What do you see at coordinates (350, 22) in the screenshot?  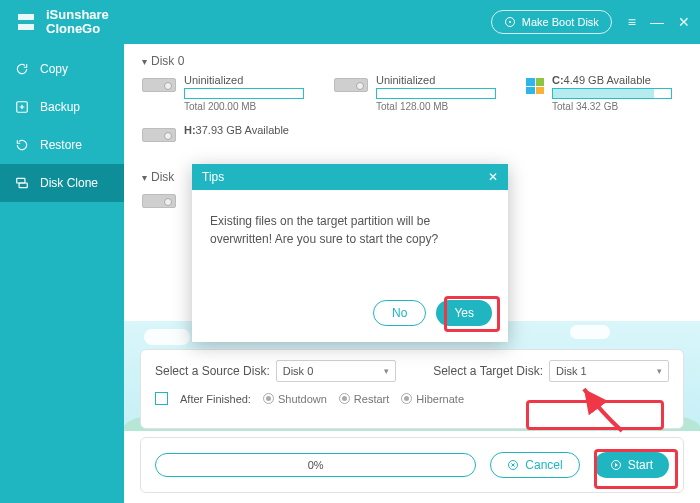 I see `title-bar: iSunshareCloneGo Make Boot Disk ≡ — ✕` at bounding box center [350, 22].